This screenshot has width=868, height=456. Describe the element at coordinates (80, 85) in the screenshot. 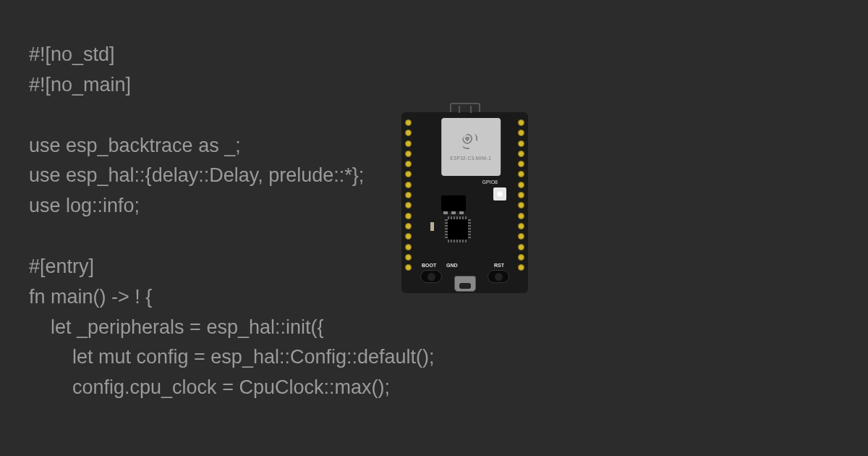

I see `code-line: #![no_main]` at that location.